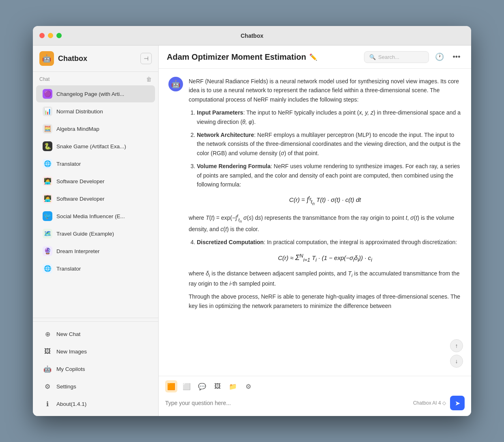 This screenshot has height=442, width=504. Describe the element at coordinates (439, 57) in the screenshot. I see `history-button: 🕐` at that location.